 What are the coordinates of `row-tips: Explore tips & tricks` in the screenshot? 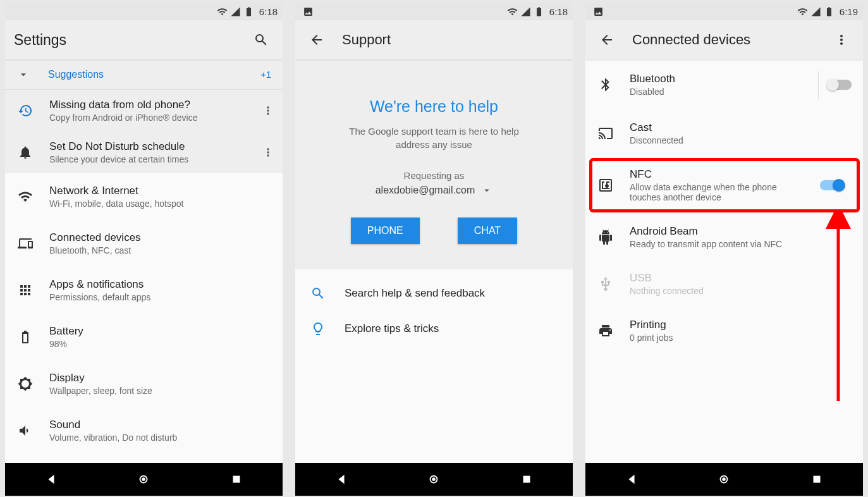 It's located at (434, 329).